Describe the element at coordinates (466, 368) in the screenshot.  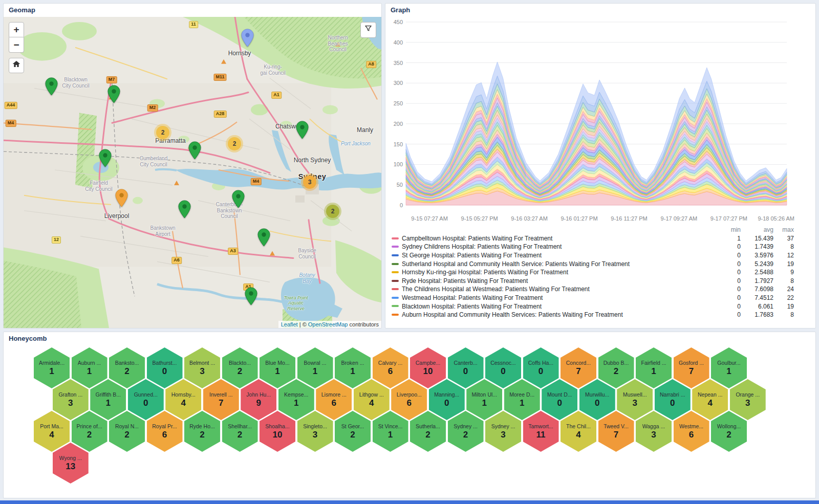
I see `honeycomb-cell: Canterb...0` at that location.